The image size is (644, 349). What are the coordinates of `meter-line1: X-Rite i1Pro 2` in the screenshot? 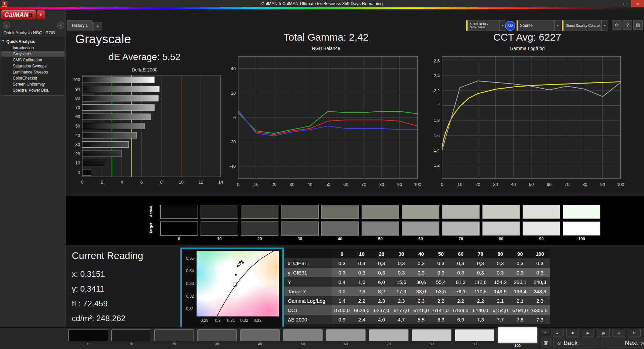 It's located at (484, 24).